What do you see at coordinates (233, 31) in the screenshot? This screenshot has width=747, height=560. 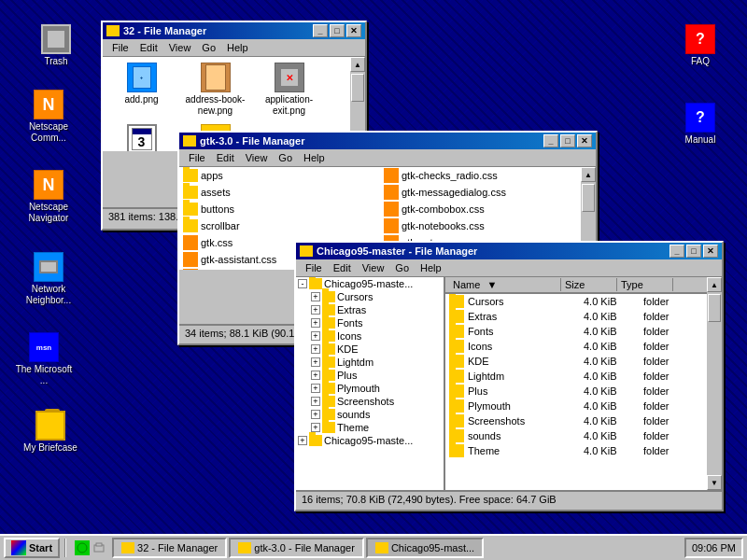 I see `window-titlebar-fm1: 32 - File Manager _ □ ✕` at bounding box center [233, 31].